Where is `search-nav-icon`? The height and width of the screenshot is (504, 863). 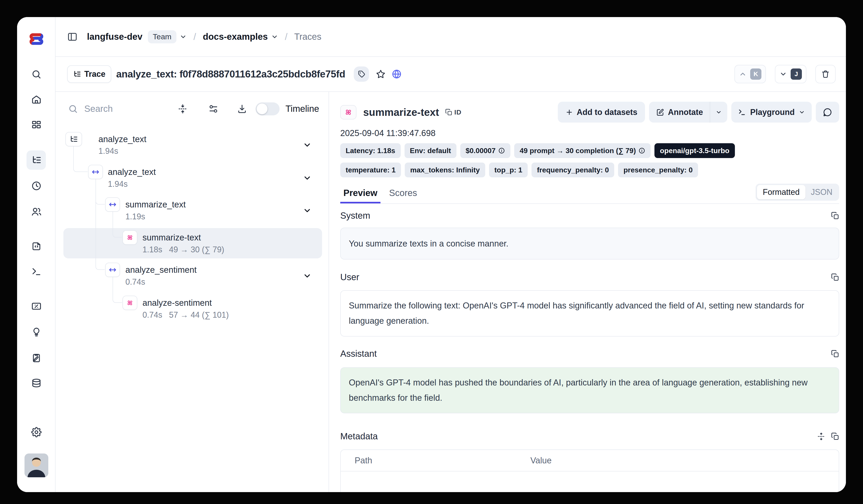
search-nav-icon is located at coordinates (36, 74).